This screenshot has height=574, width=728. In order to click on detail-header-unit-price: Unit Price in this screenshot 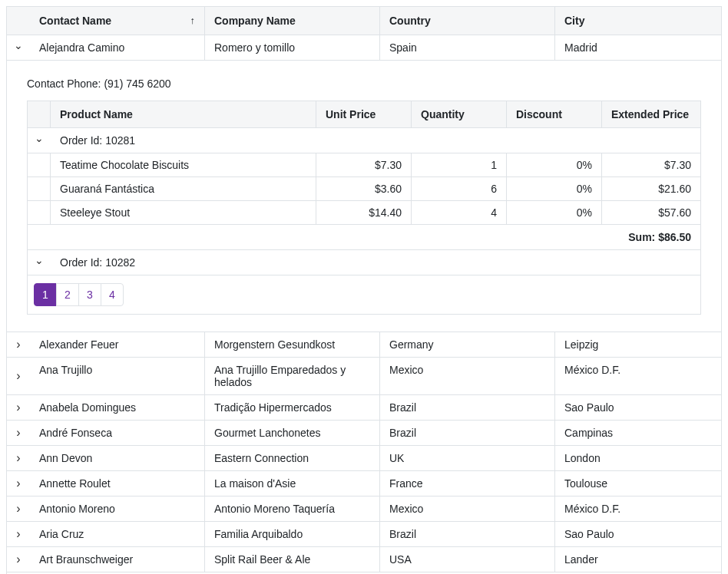, I will do `click(364, 114)`.